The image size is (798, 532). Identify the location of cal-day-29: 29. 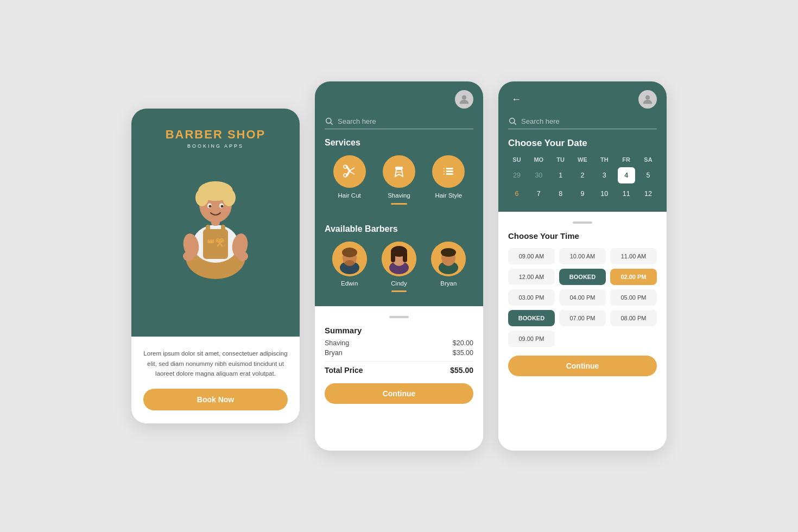
(517, 175).